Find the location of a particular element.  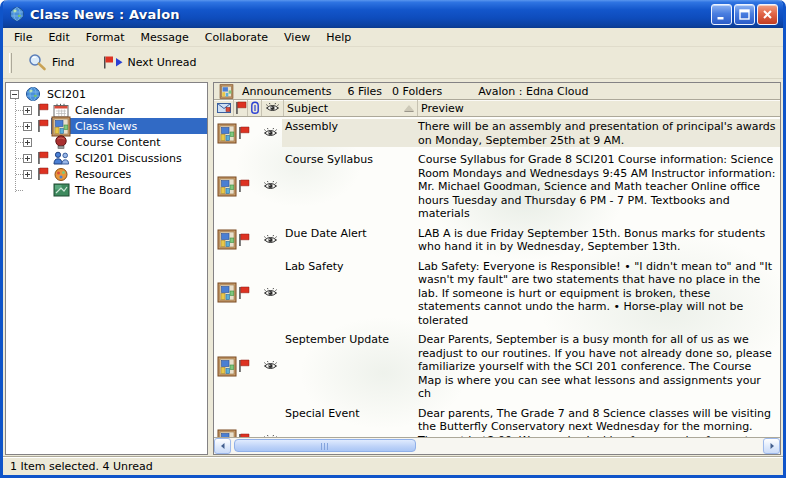

message-row-special-event: Special EventDear parents, The Grade 7 a… is located at coordinates (497, 421).